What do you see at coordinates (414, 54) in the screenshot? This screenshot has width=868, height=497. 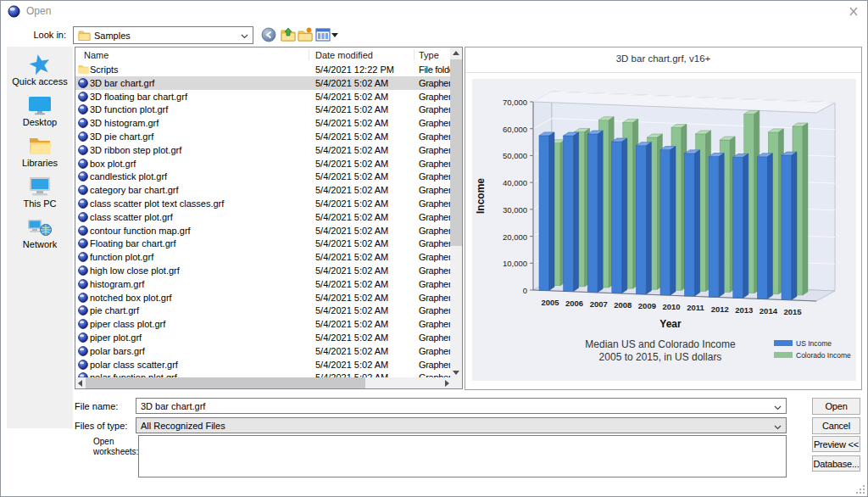 I see `column-separator` at bounding box center [414, 54].